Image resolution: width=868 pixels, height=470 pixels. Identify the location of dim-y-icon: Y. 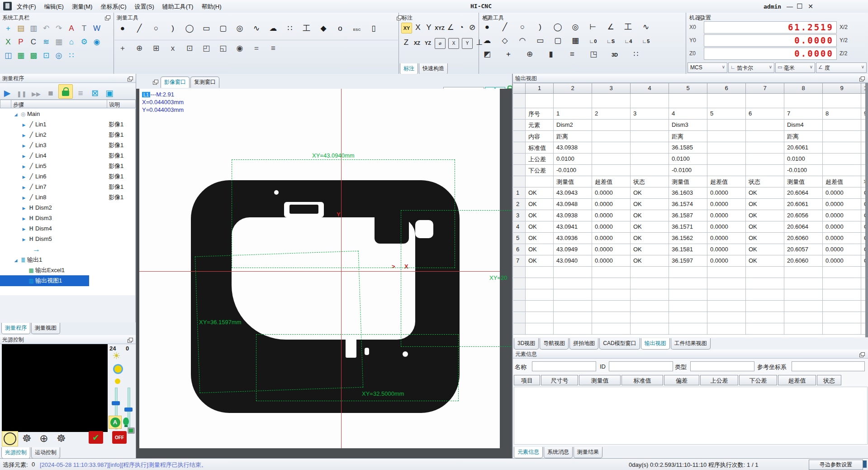
(429, 27).